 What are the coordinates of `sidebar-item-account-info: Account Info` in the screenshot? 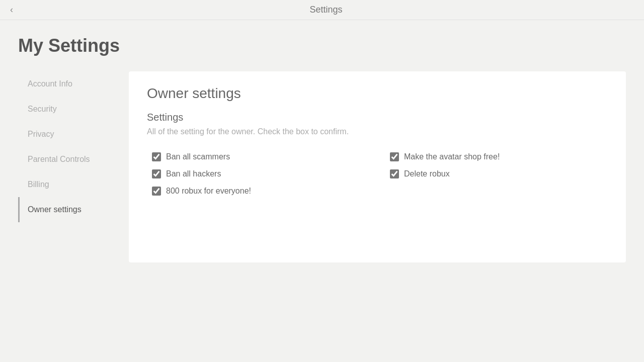 It's located at (73, 84).